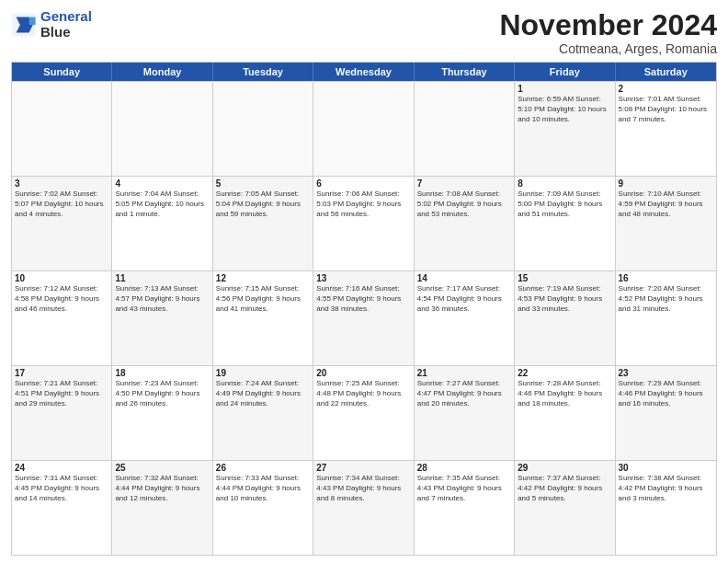  What do you see at coordinates (564, 278) in the screenshot?
I see `day-number: 15` at bounding box center [564, 278].